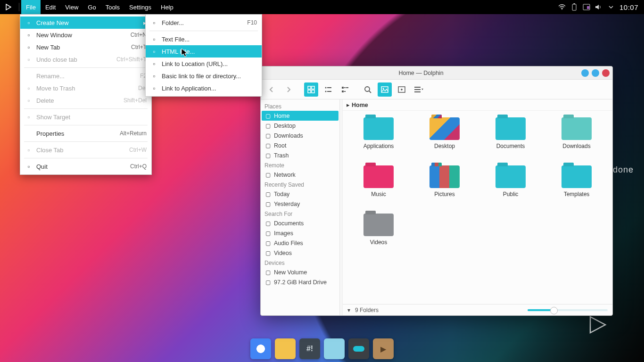  I want to click on places-network: ▢Network, so click(300, 174).